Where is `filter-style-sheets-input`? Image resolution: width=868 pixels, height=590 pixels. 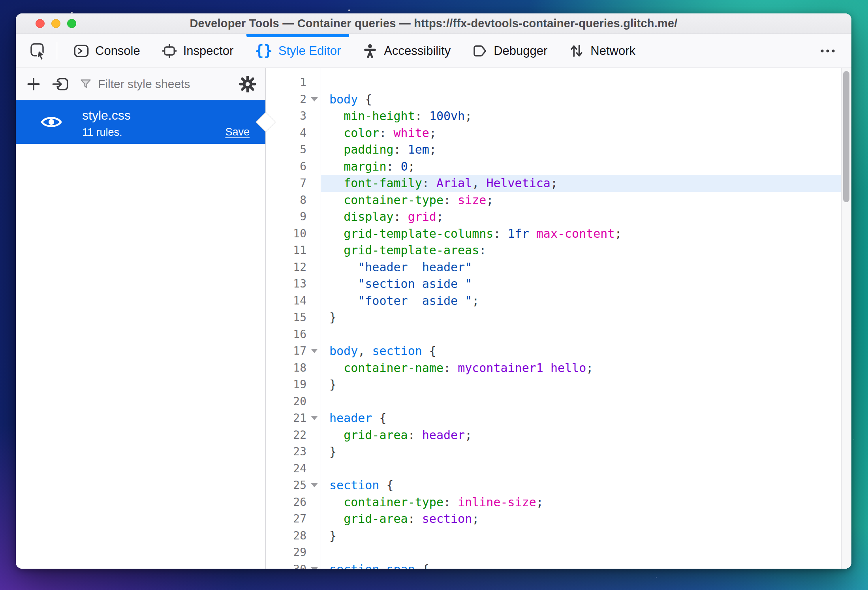 filter-style-sheets-input is located at coordinates (163, 84).